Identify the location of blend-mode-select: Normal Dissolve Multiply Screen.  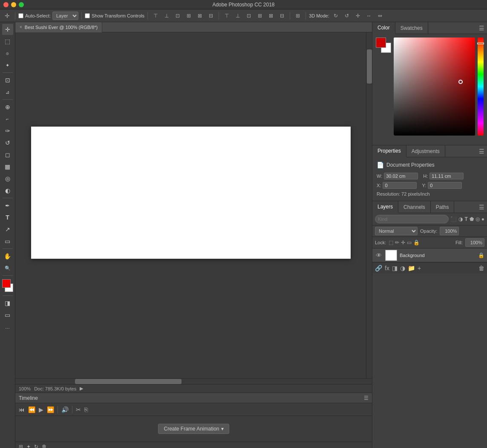
(396, 231).